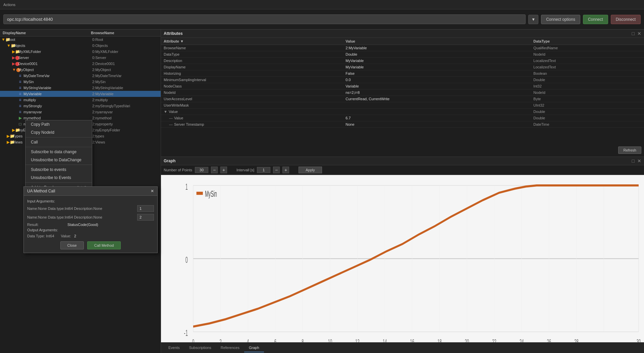 The height and width of the screenshot is (353, 644). What do you see at coordinates (402, 99) in the screenshot?
I see `table-row: UserAccessLevelCurrentRead, CurrentWrite…` at bounding box center [402, 99].